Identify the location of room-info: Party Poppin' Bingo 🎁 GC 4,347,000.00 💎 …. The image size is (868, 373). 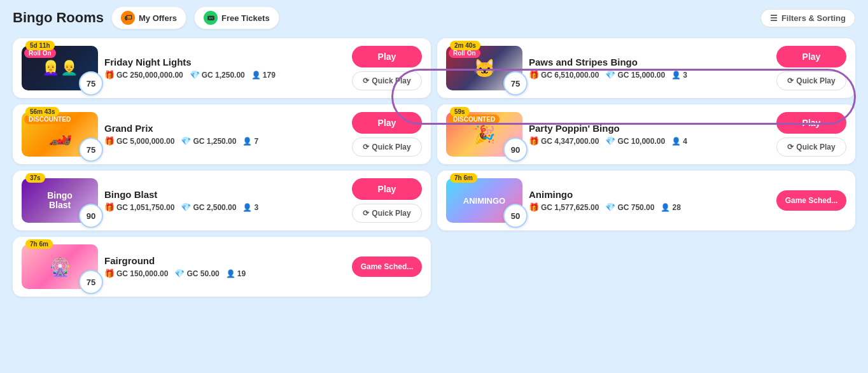
(649, 134).